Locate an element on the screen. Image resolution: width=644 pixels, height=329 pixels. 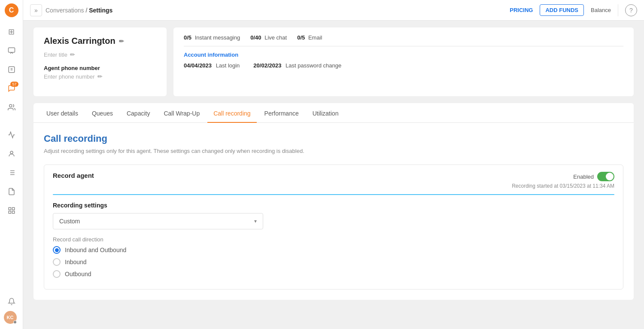
radio-inbound: Inbound is located at coordinates (334, 262).